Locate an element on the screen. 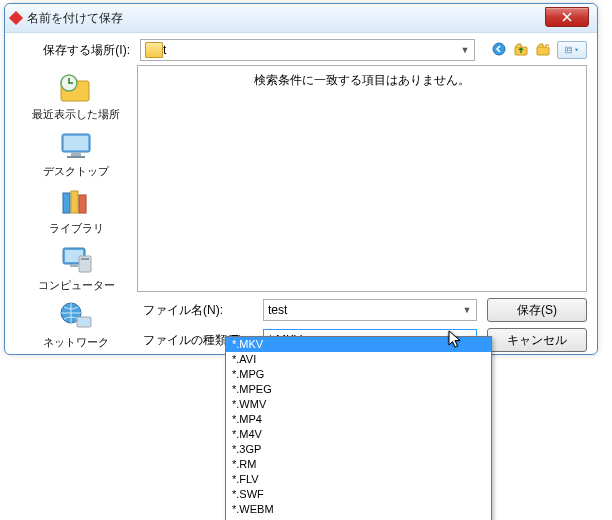  filetype-option: *.FLV is located at coordinates (358, 480).